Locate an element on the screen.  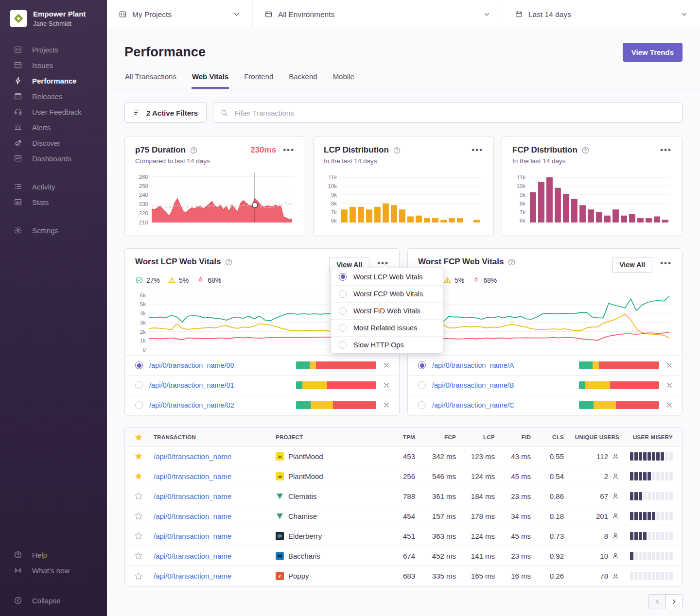
tab-all-transactions: All Transactions is located at coordinates (151, 80).